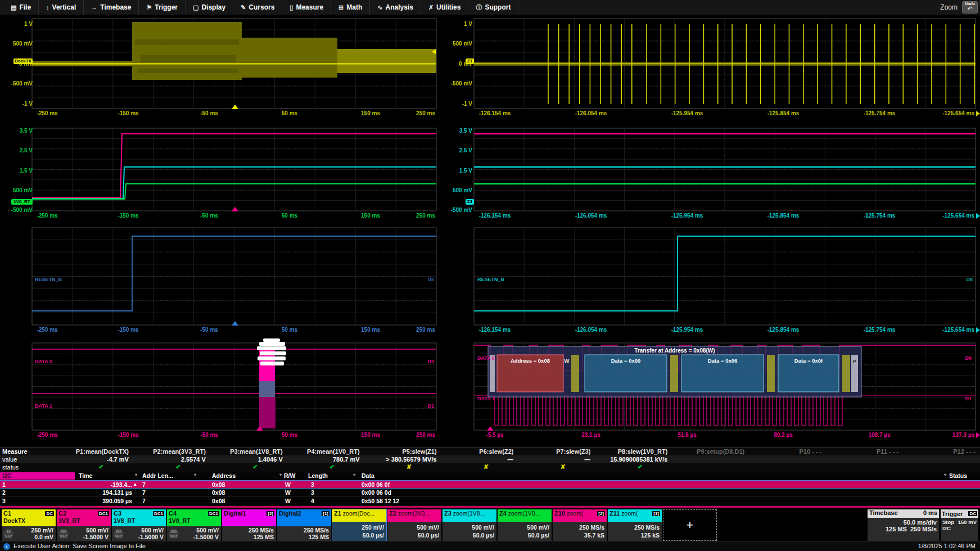 The image size is (980, 551). What do you see at coordinates (690, 525) in the screenshot?
I see `add-trace-button: +` at bounding box center [690, 525].